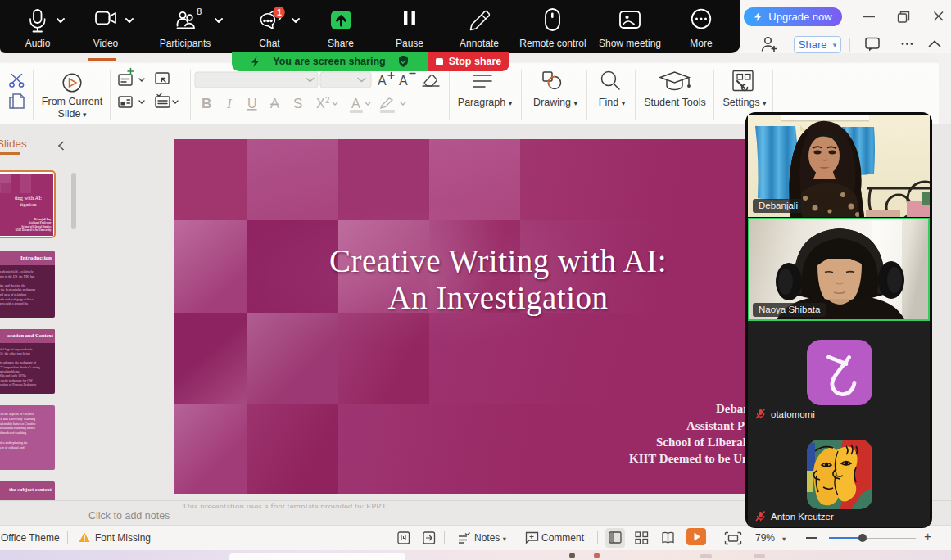 The width and height of the screenshot is (951, 560). I want to click on svg-text: 2, so click(328, 100).